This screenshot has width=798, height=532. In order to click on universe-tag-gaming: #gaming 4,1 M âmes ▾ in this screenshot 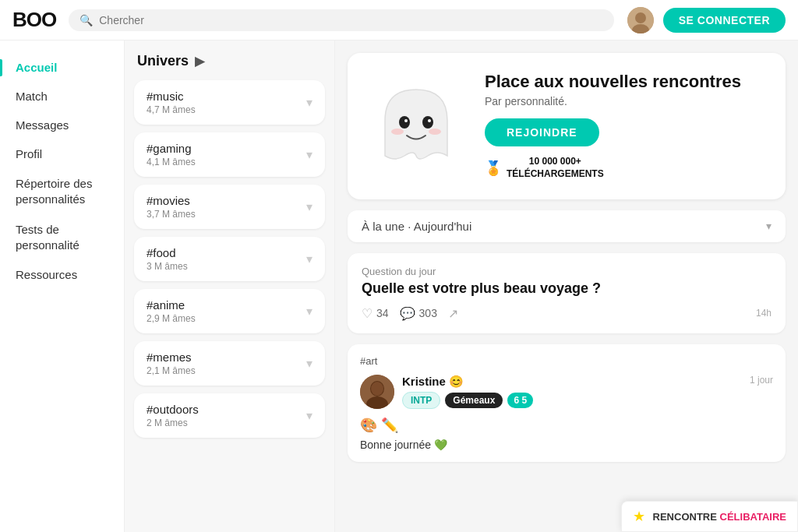, I will do `click(229, 154)`.